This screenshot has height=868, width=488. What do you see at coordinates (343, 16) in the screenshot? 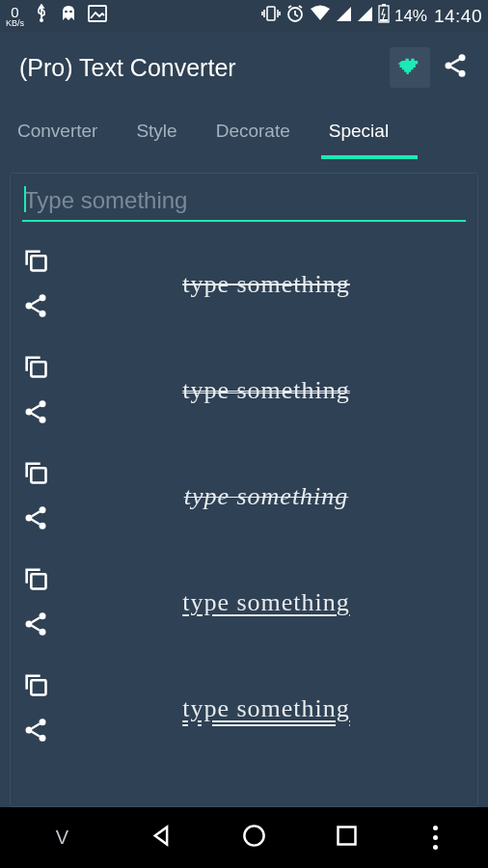
I see `signal-1-icon` at bounding box center [343, 16].